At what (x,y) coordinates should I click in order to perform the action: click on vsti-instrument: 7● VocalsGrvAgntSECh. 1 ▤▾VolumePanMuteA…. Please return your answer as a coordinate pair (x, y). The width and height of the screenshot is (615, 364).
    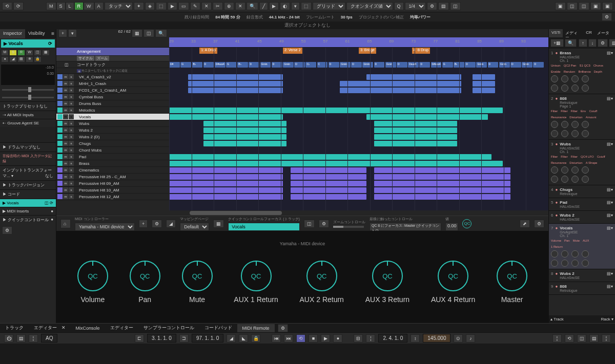
    Looking at the image, I should click on (582, 247).